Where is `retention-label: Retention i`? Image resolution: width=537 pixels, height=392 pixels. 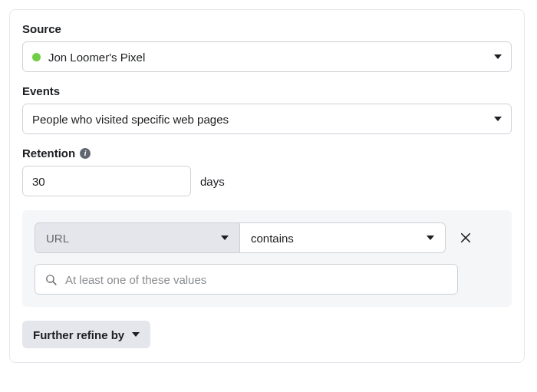
retention-label: Retention i is located at coordinates (267, 153).